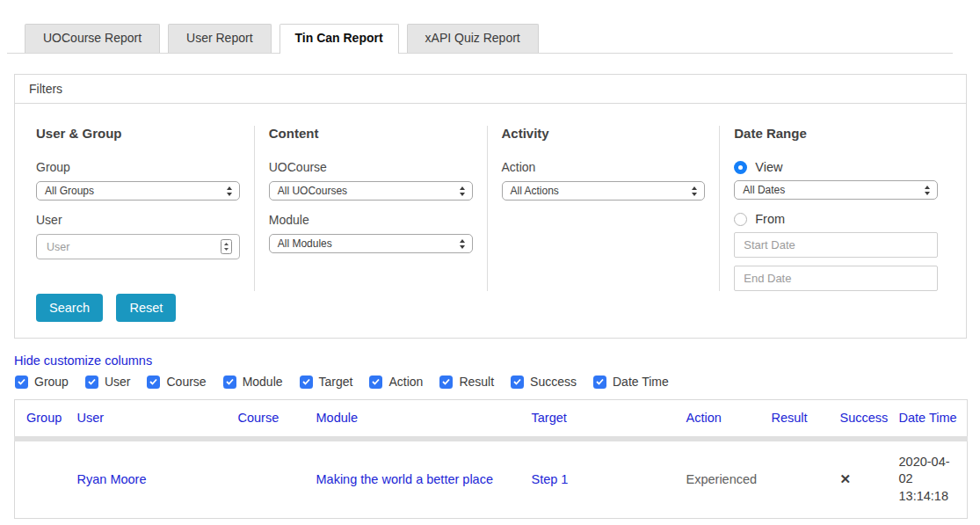 The height and width of the screenshot is (525, 980). I want to click on column-toggle-result: Result, so click(467, 382).